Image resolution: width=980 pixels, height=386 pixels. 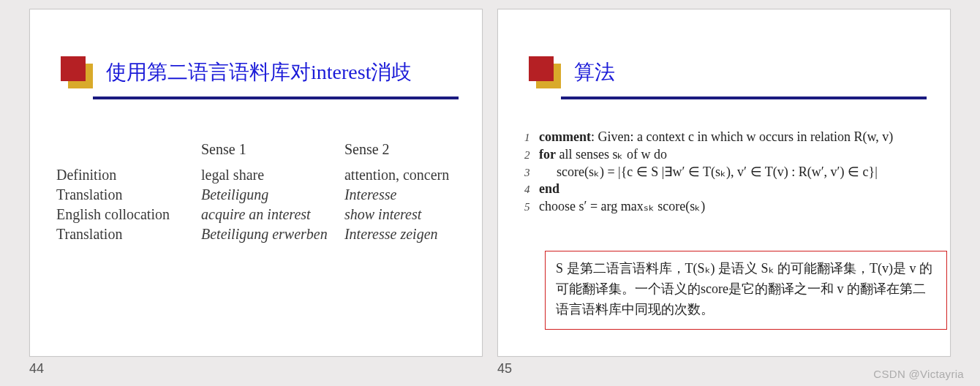 I want to click on algo-line: 2 for all senses sₖ of w do, so click(x=731, y=154).